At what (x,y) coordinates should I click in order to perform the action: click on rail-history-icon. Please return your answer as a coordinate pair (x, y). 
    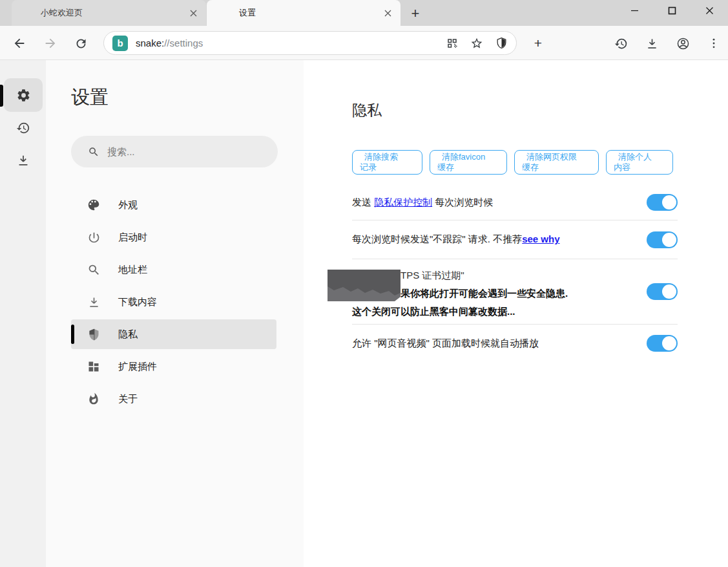
    Looking at the image, I should click on (23, 128).